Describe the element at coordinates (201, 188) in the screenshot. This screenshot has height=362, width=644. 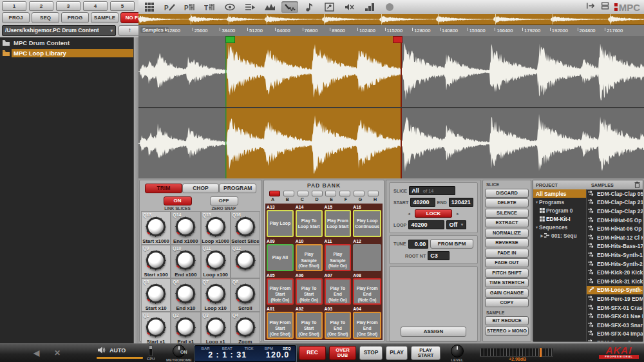
I see `tab-chop: CHOP` at that location.